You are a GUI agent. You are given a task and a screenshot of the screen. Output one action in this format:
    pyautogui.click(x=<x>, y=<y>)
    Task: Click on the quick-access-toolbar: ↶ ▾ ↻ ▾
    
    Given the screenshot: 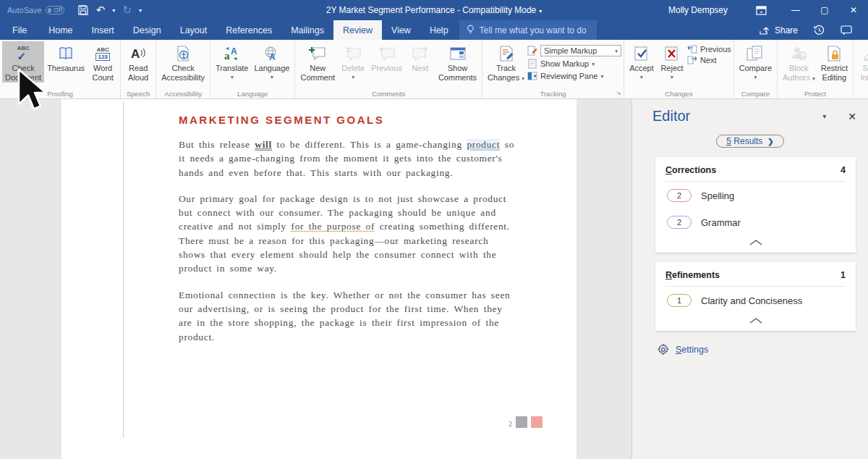 What is the action you would take?
    pyautogui.click(x=110, y=10)
    